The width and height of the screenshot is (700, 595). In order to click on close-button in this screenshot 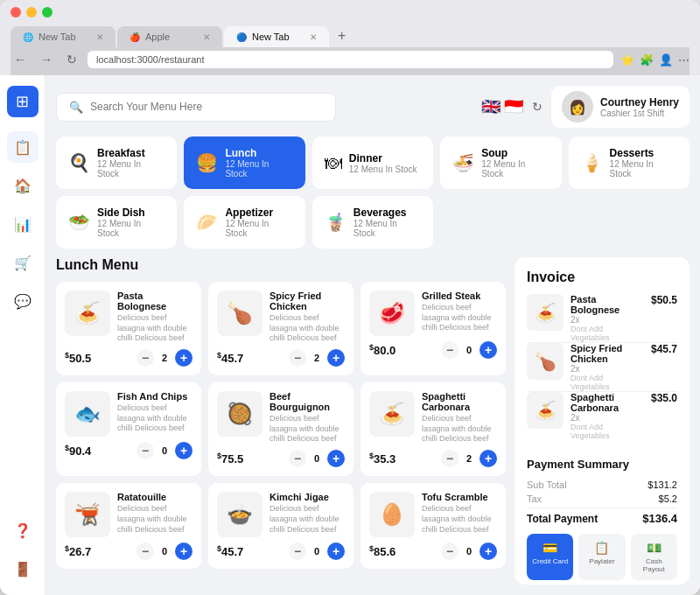, I will do `click(16, 12)`.